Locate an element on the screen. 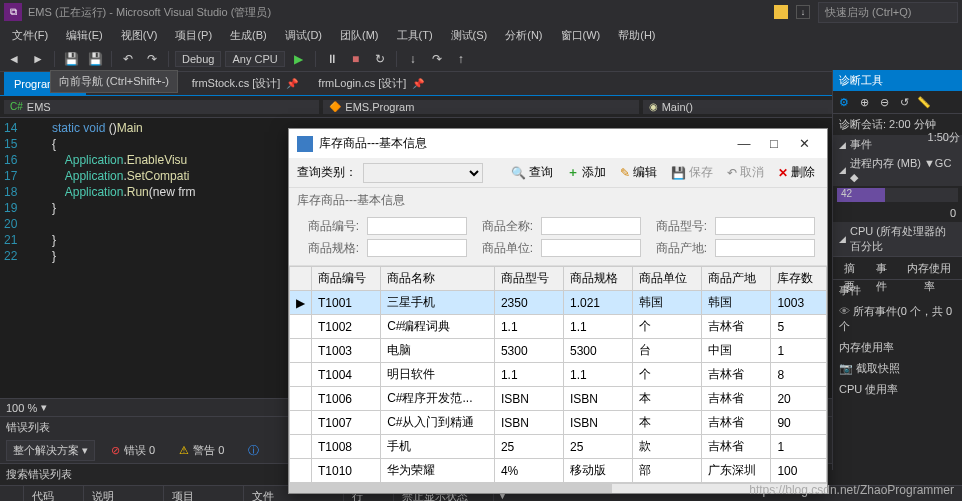  menu-team: 团队(M) is located at coordinates (360, 36).